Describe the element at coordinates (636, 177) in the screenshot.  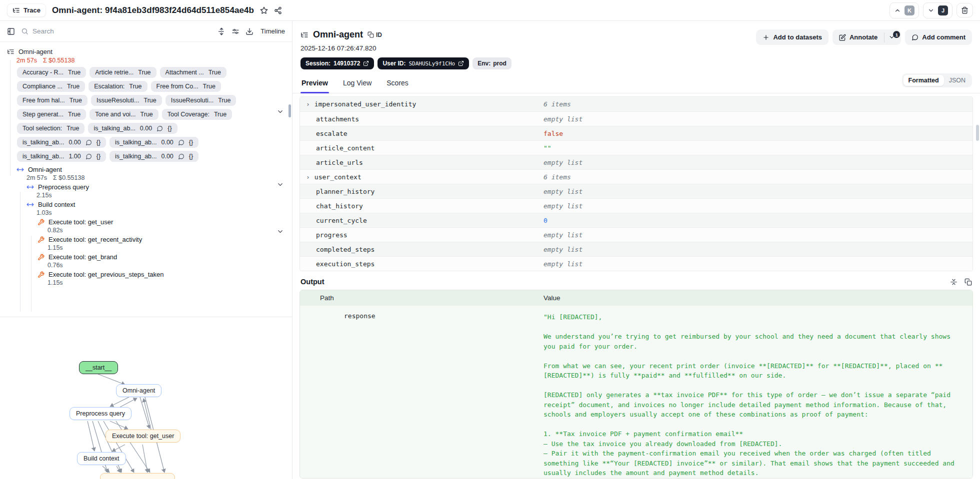
I see `table-row: ›user_context 6 items` at that location.